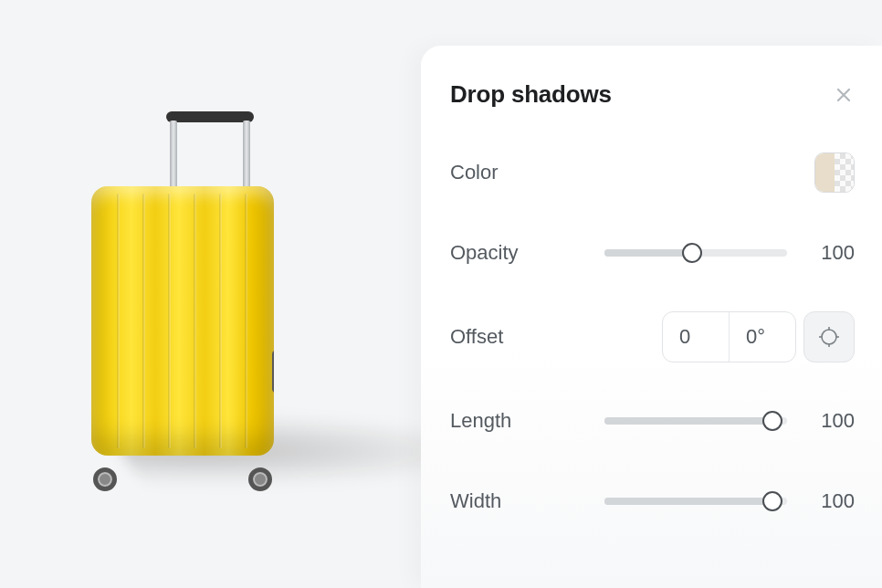  I want to click on crosshair-icon, so click(829, 337).